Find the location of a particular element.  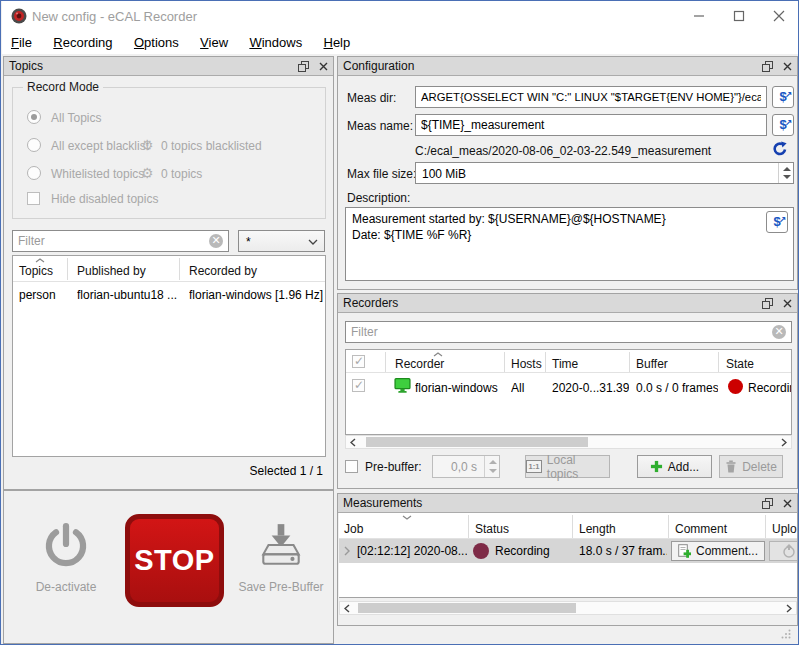

maximize-icon is located at coordinates (739, 16).